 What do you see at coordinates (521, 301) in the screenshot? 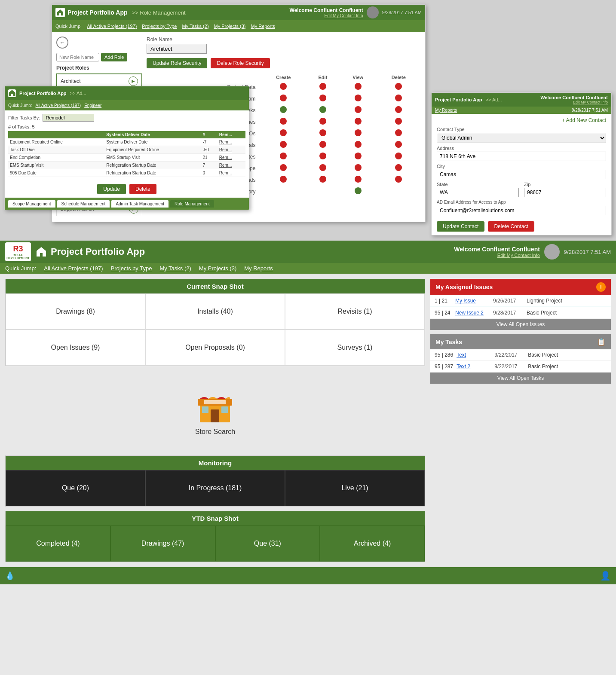
I see `issue-row-1: 1 | 21 My Issue 9/26/2017 Lighting Proje…` at bounding box center [521, 301].